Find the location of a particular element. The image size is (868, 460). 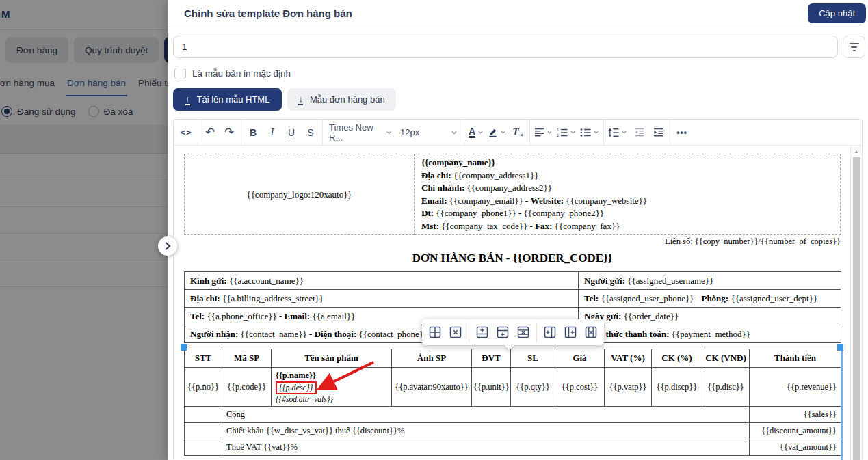

summary-row: Cộng {{sales}} is located at coordinates (513, 415).